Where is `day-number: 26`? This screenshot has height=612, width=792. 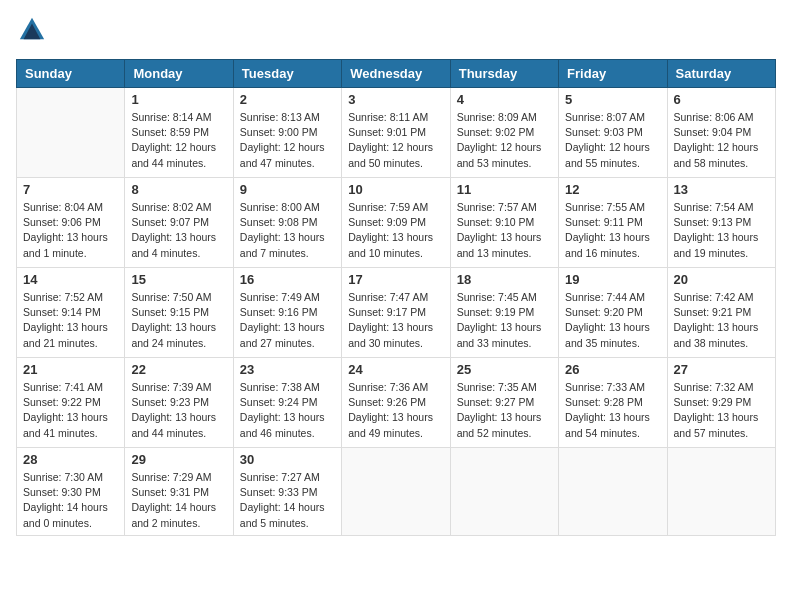 day-number: 26 is located at coordinates (612, 370).